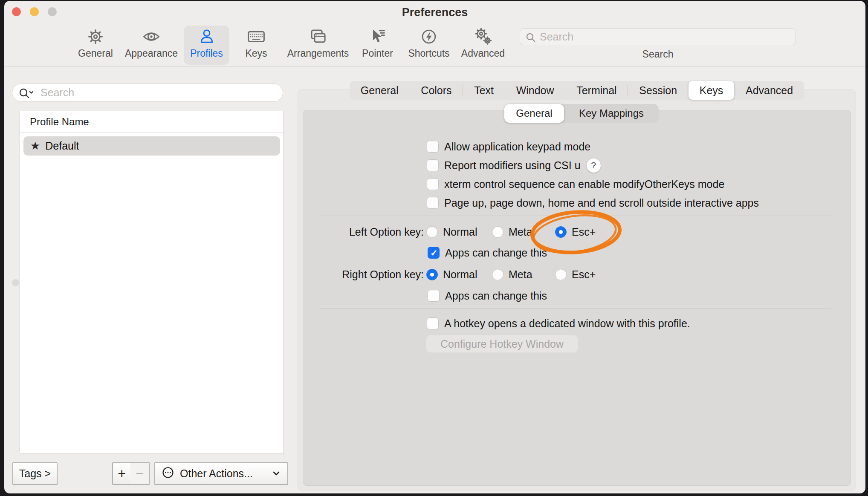  What do you see at coordinates (593, 203) in the screenshot?
I see `checkbox-row-scroll-outside-apps: Page up, page down, home and end scroll …` at bounding box center [593, 203].